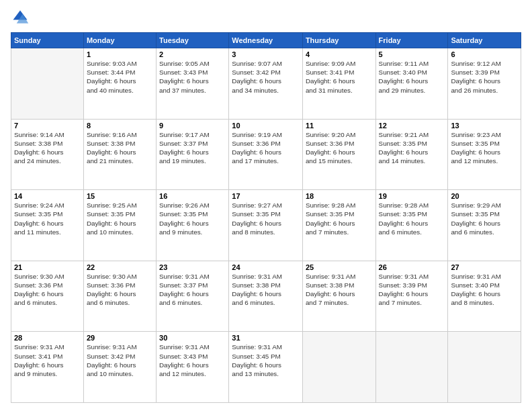 This screenshot has height=411, width=532. What do you see at coordinates (192, 267) in the screenshot?
I see `day-number: 23` at bounding box center [192, 267].